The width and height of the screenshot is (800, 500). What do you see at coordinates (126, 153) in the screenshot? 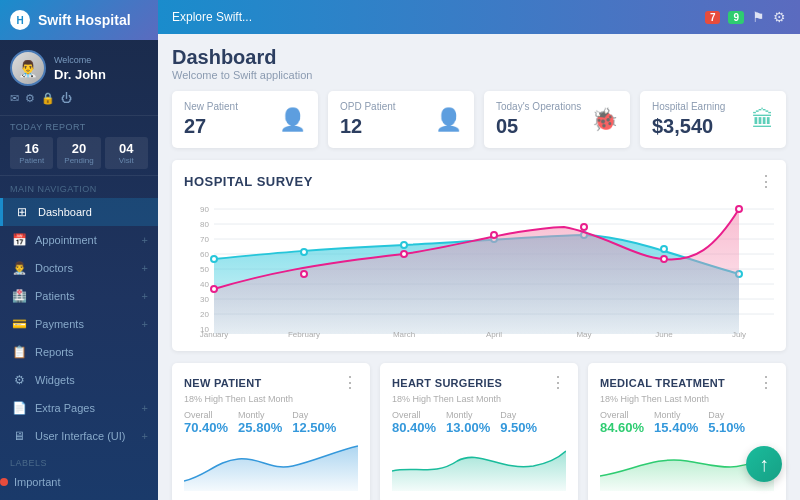
I see `report-stat-visit: 04 Visit` at bounding box center [126, 153].